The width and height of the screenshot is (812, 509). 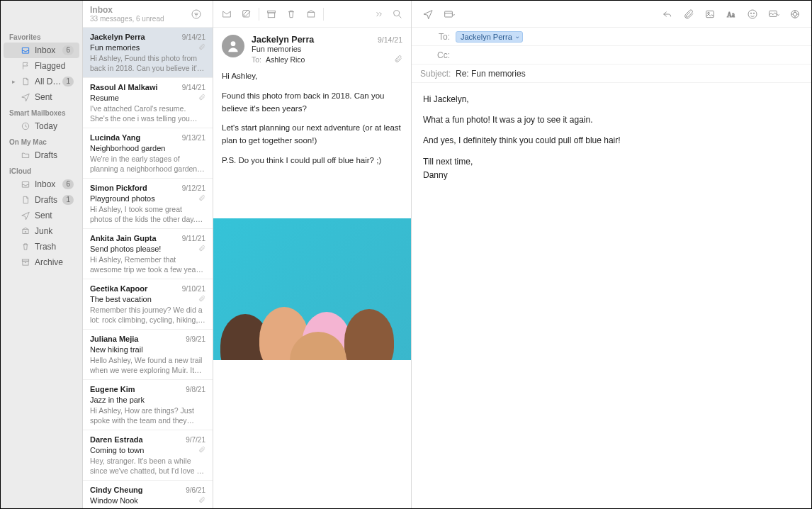 I want to click on doc-icon, so click(x=26, y=82).